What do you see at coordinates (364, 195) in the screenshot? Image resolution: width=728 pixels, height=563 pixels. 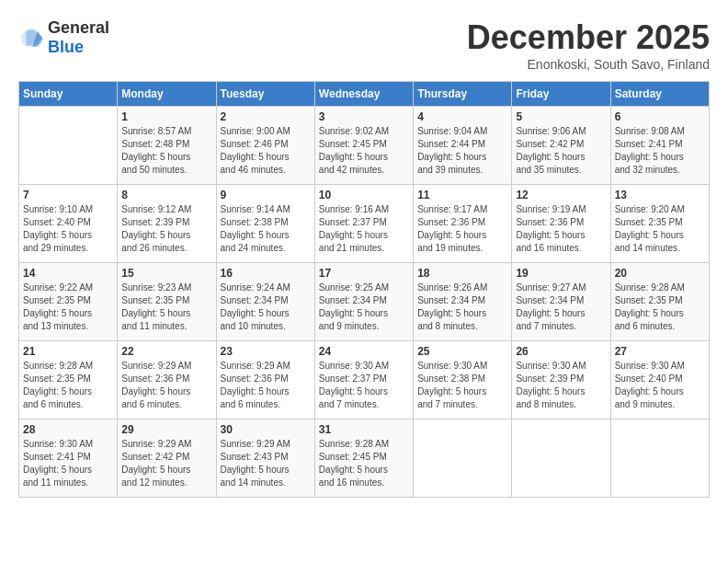 I see `day-number: 10` at bounding box center [364, 195].